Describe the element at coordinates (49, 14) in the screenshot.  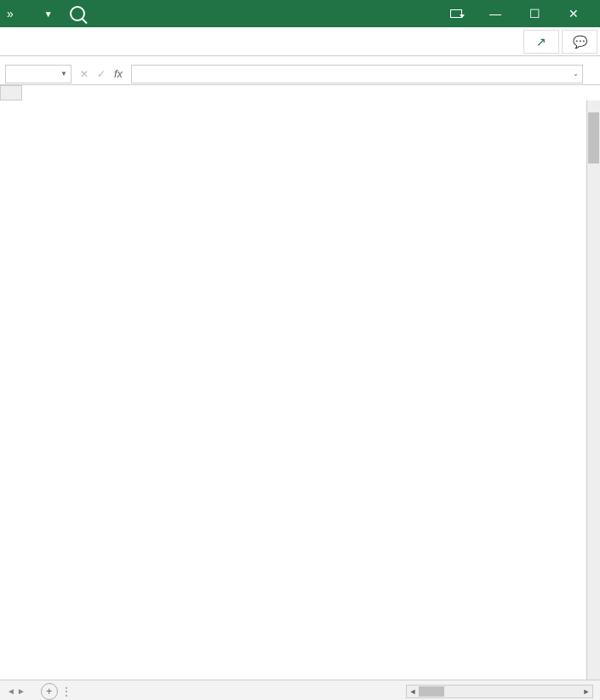
I see `title-dropdown-icon: ▼` at that location.